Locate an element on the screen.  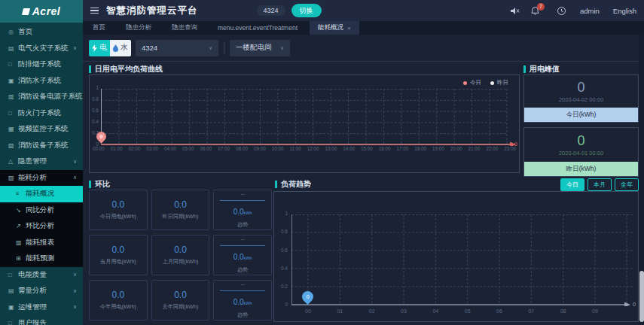
tab: menu.event.eventTreatment is located at coordinates (259, 28).